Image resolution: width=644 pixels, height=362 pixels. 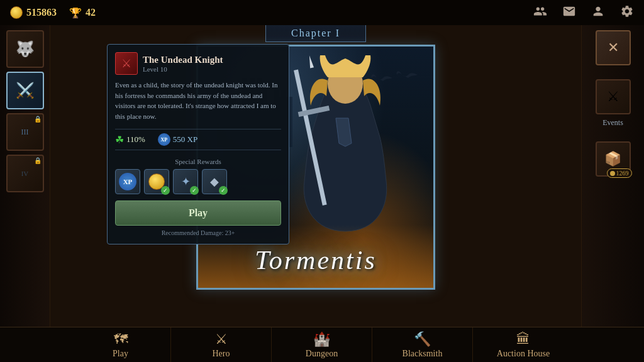 I want to click on nav-play-icon: 🗺, so click(x=121, y=339).